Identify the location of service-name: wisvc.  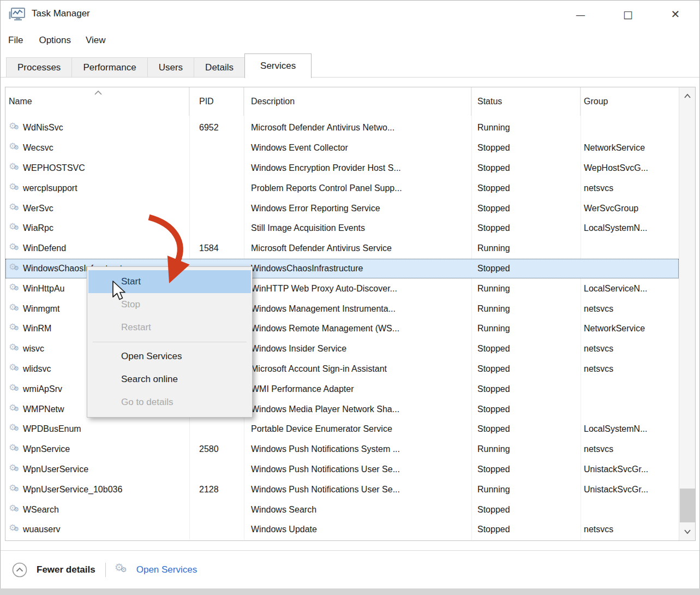
(34, 349).